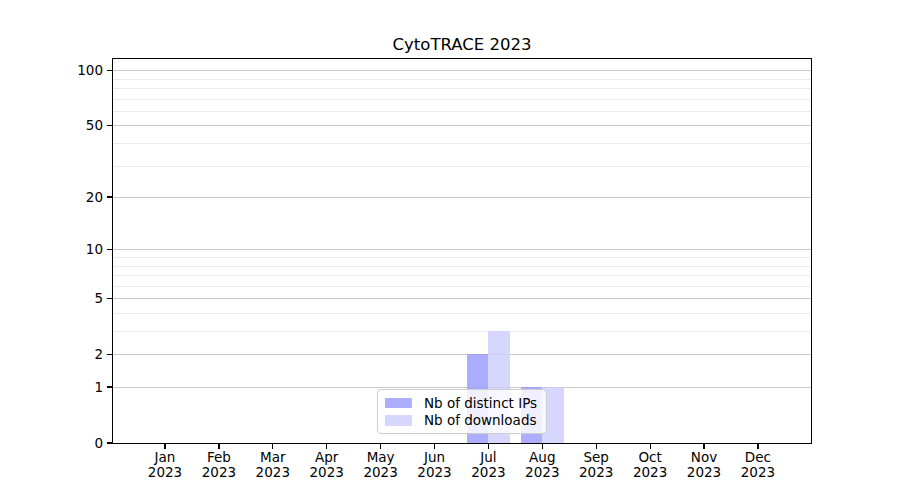 This screenshot has width=900, height=500. I want to click on x-tick-label: Feb2023, so click(219, 465).